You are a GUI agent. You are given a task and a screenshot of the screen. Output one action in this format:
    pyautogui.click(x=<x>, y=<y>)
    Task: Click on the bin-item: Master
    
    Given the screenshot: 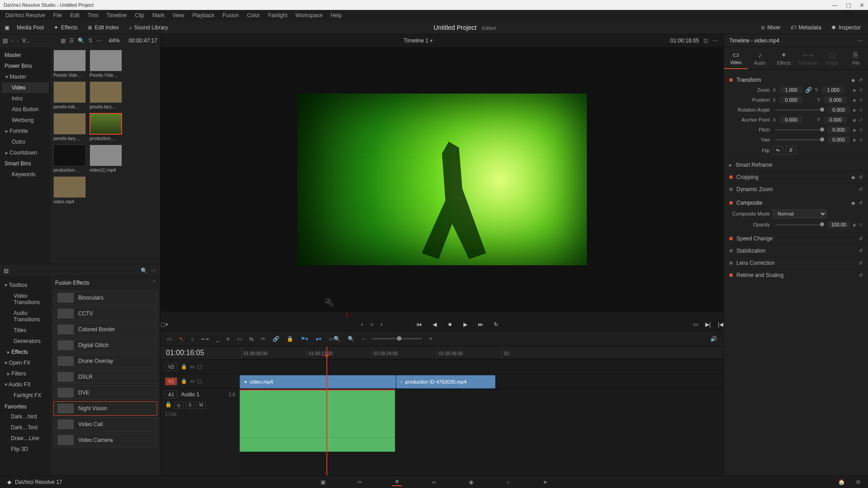 What is the action you would take?
    pyautogui.click(x=25, y=77)
    